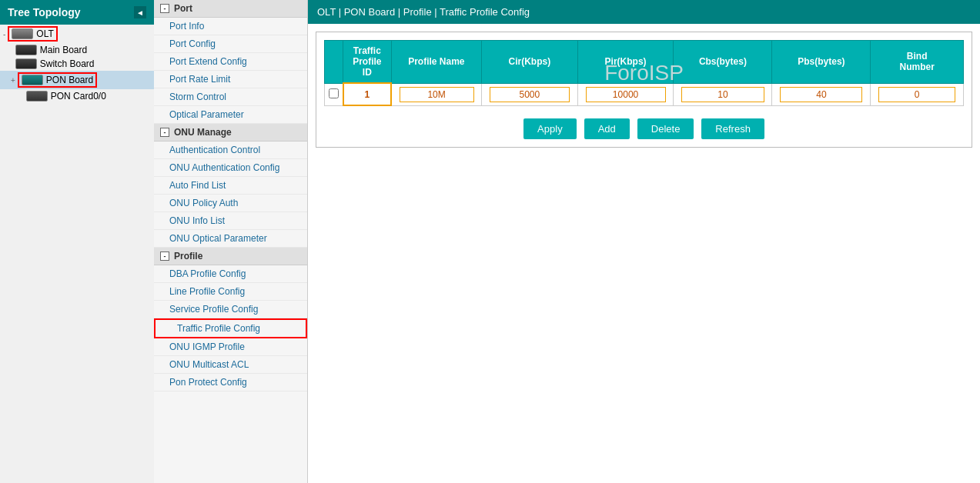  What do you see at coordinates (68, 64) in the screenshot?
I see `switchboard-label: Switch Board` at bounding box center [68, 64].